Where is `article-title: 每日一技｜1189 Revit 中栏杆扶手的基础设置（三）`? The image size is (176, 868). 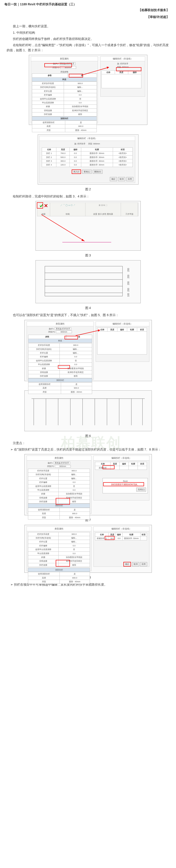 article-title: 每日一技｜1189 Revit 中栏杆扶手的基础设置（三） is located at coordinates (88, 3).